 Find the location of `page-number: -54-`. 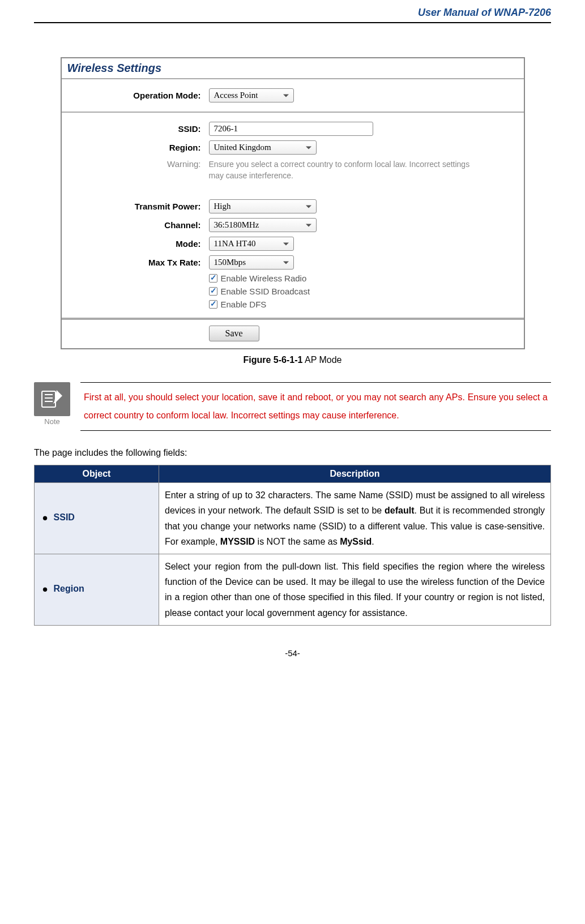

page-number: -54- is located at coordinates (292, 659).